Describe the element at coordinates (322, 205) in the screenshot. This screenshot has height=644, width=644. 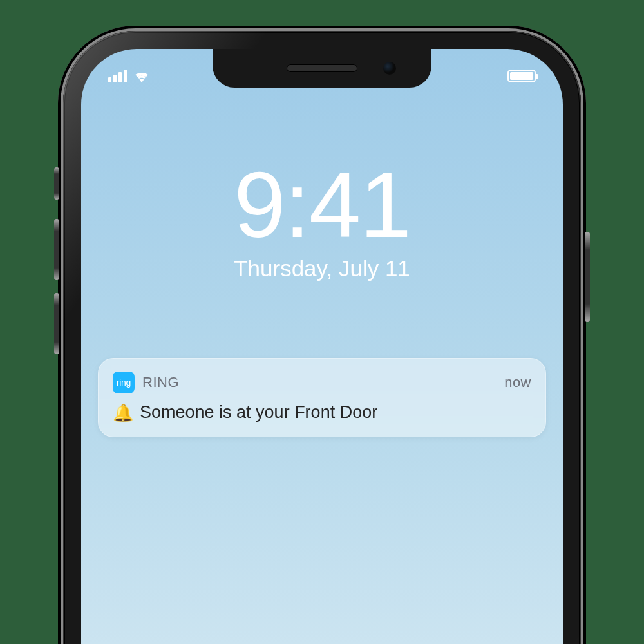
I see `lock-screen-time: 9:41` at that location.